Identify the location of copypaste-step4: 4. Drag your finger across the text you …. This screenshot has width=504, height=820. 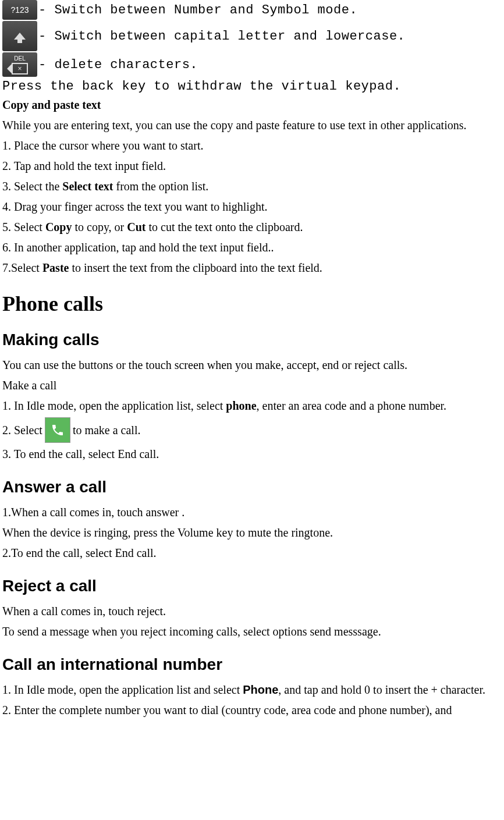
(252, 207).